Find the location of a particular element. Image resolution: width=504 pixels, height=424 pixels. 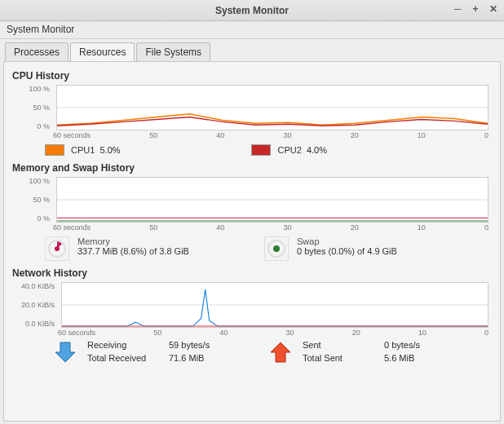

tab-file-systems: File Systems is located at coordinates (173, 52).